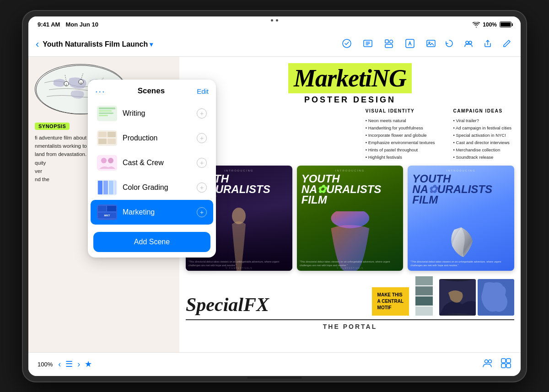  Describe the element at coordinates (400, 135) in the screenshot. I see `vi-item-3: Incorporate flower and globule` at that location.